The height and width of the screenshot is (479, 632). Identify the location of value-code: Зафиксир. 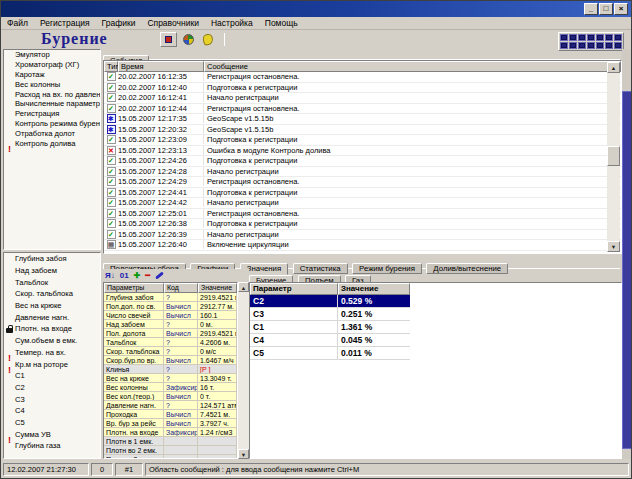
(181, 388).